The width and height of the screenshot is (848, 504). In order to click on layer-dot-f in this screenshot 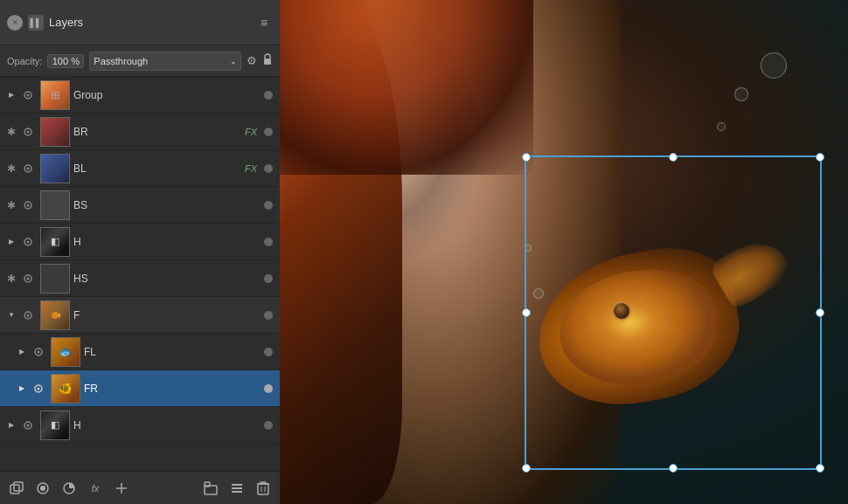, I will do `click(268, 315)`.